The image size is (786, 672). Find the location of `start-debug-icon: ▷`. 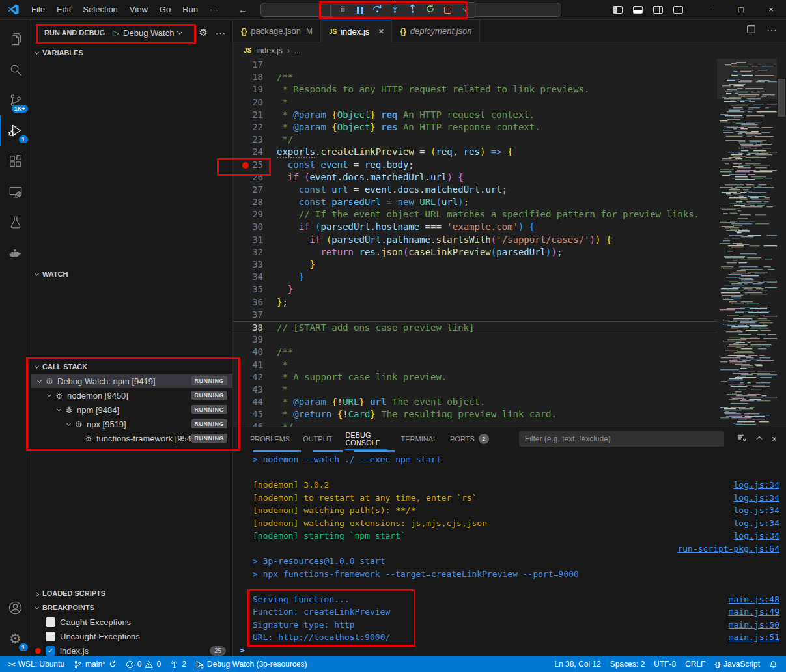

start-debug-icon: ▷ is located at coordinates (116, 33).